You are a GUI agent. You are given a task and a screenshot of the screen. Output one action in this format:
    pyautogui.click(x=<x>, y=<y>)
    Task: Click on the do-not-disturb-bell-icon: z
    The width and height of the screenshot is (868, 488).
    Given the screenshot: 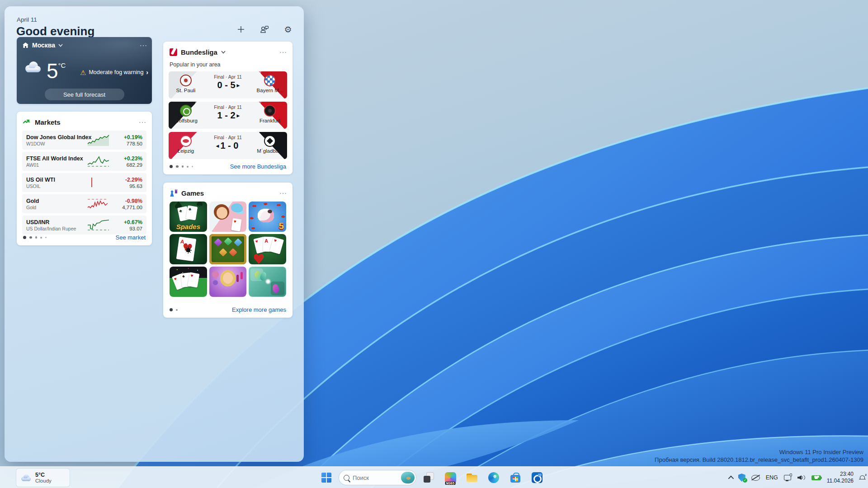 What is the action you would take?
    pyautogui.click(x=863, y=478)
    